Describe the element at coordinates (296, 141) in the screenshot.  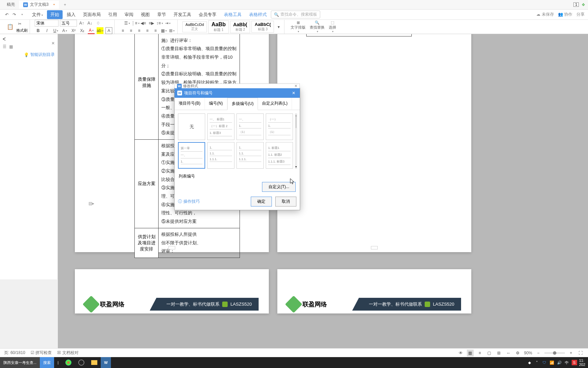
I see `dialog-scrollbar: ▴ ▾` at that location.